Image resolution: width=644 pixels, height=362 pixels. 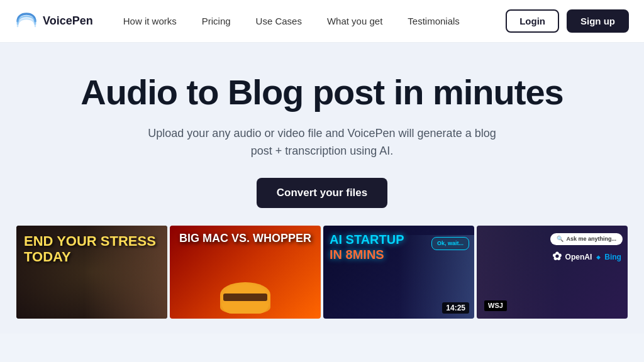 What do you see at coordinates (54, 21) in the screenshot?
I see `logo-link: VoicePen` at bounding box center [54, 21].